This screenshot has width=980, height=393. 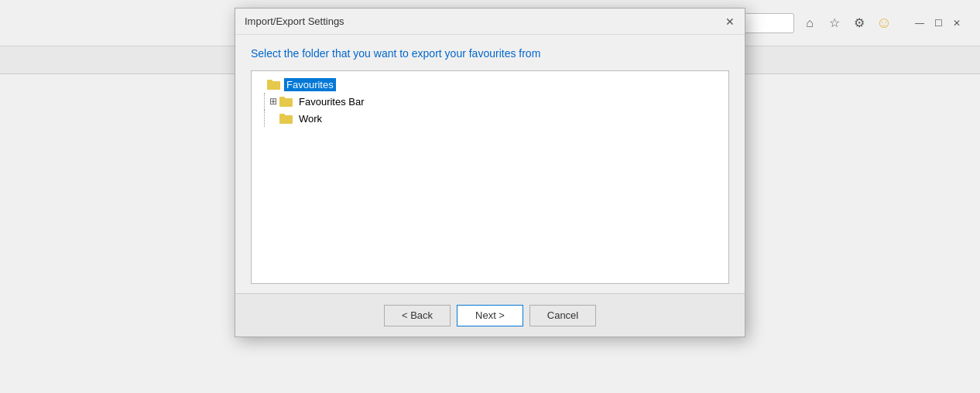 I want to click on back-button: < Back, so click(x=417, y=316).